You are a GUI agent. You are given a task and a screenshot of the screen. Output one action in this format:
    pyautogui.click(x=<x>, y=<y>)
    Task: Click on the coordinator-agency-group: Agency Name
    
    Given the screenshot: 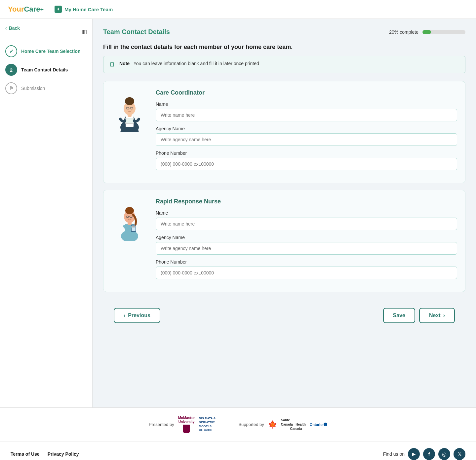 What is the action you would take?
    pyautogui.click(x=306, y=136)
    